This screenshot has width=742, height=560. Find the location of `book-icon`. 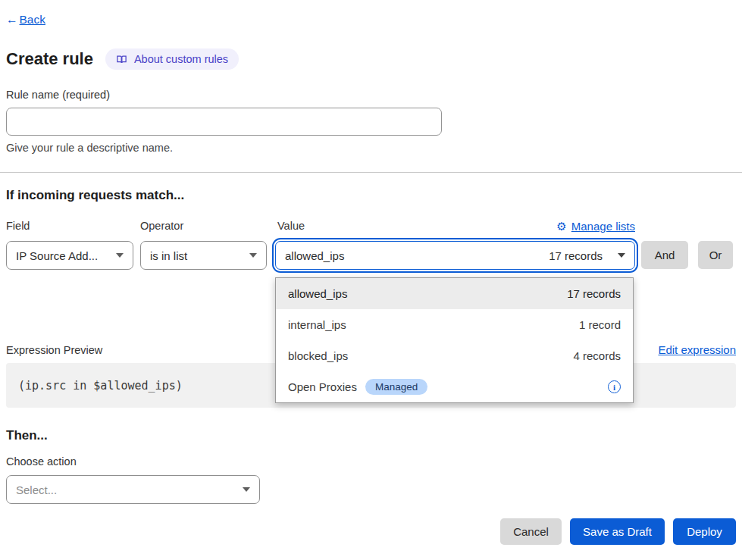

book-icon is located at coordinates (121, 59).